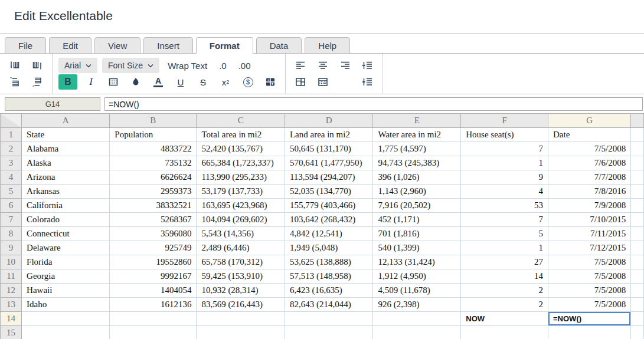 This screenshot has height=339, width=644. I want to click on indent-decrease-button, so click(368, 82).